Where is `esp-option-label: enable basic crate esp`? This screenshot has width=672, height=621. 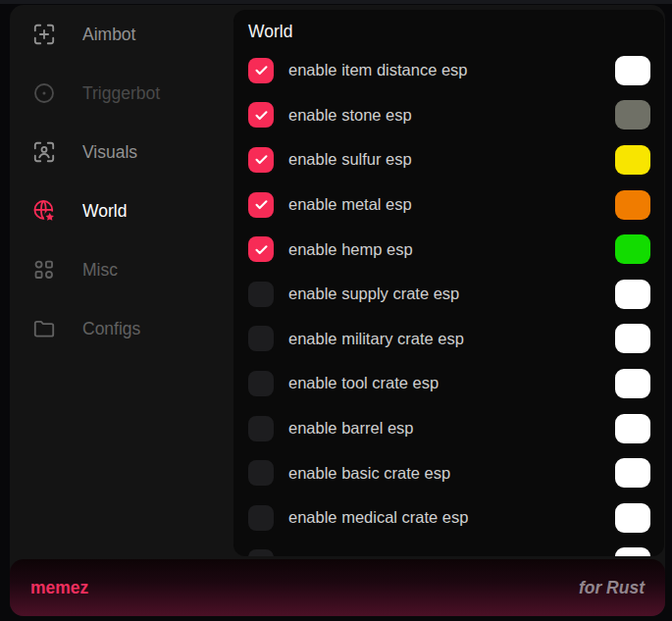
esp-option-label: enable basic crate esp is located at coordinates (369, 473).